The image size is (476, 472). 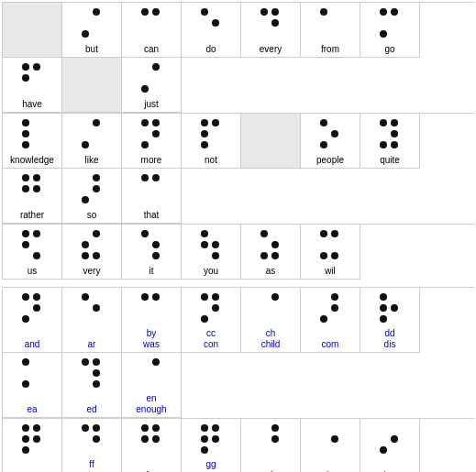 What do you see at coordinates (211, 445) in the screenshot?
I see `cell-gg: gg were` at bounding box center [211, 445].